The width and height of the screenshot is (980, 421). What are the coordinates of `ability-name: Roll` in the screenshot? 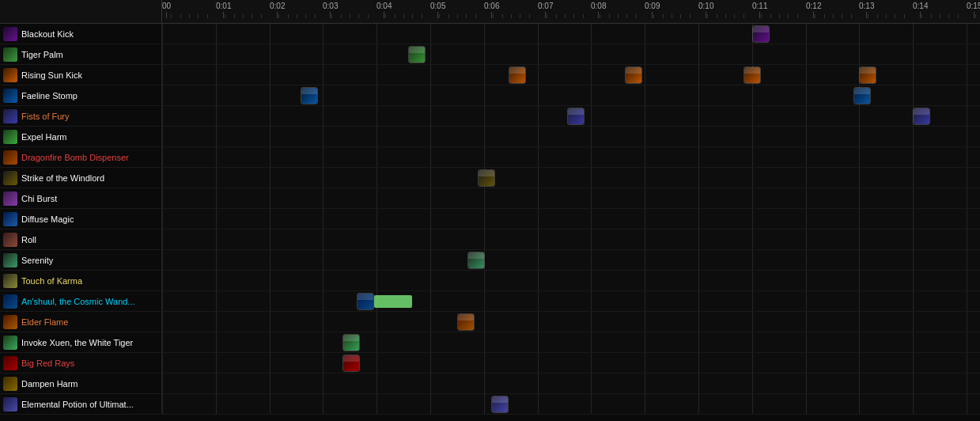 It's located at (28, 240).